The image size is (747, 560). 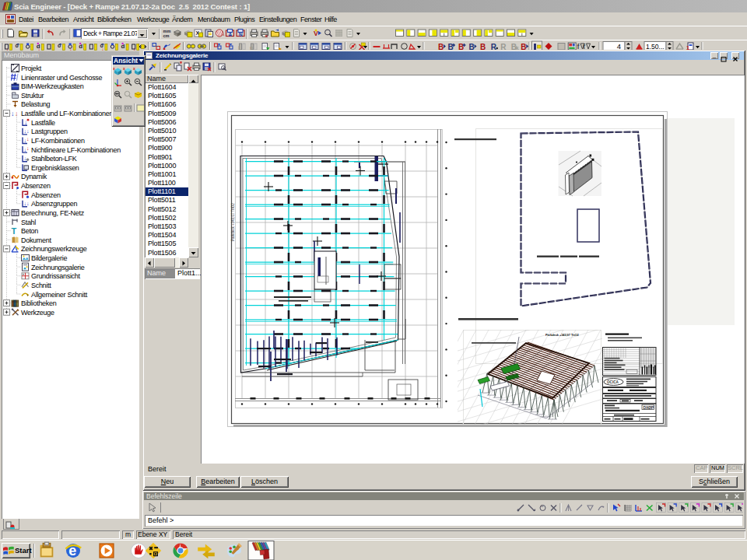 I want to click on svg-text: Struktur, so click(x=33, y=96).